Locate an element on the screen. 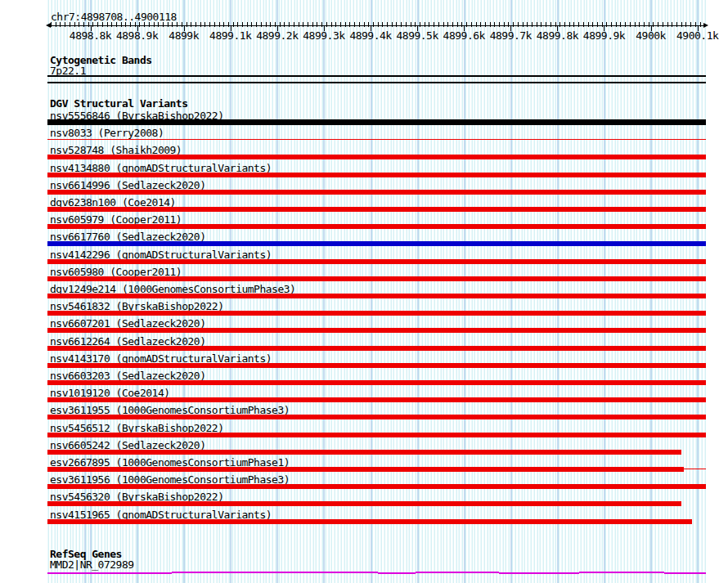  ruler-tick-label: 4898.8k is located at coordinates (90, 36).